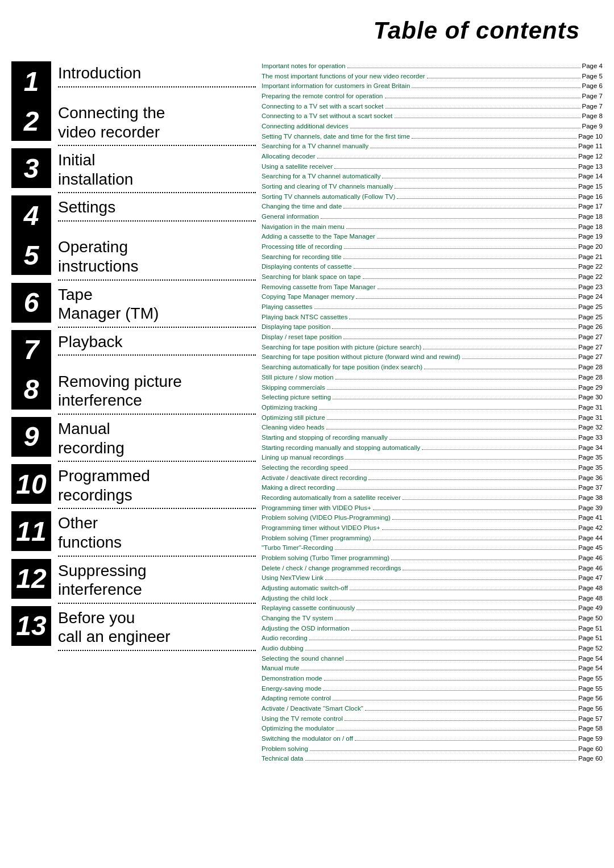 Image resolution: width=614 pixels, height=868 pixels. What do you see at coordinates (283, 649) in the screenshot?
I see `toc-entry-text: Audio dubbing` at bounding box center [283, 649].